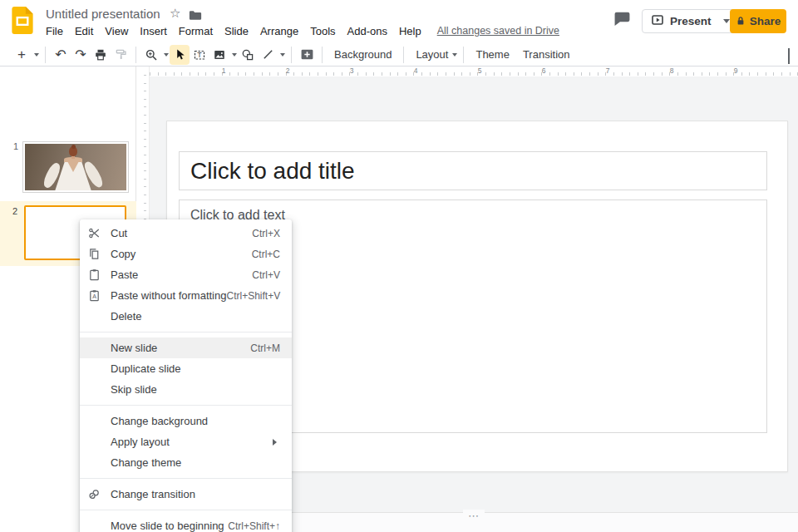 Image resolution: width=798 pixels, height=532 pixels. What do you see at coordinates (473, 171) in the screenshot?
I see `title-placeholder-box: Click to add title` at bounding box center [473, 171].